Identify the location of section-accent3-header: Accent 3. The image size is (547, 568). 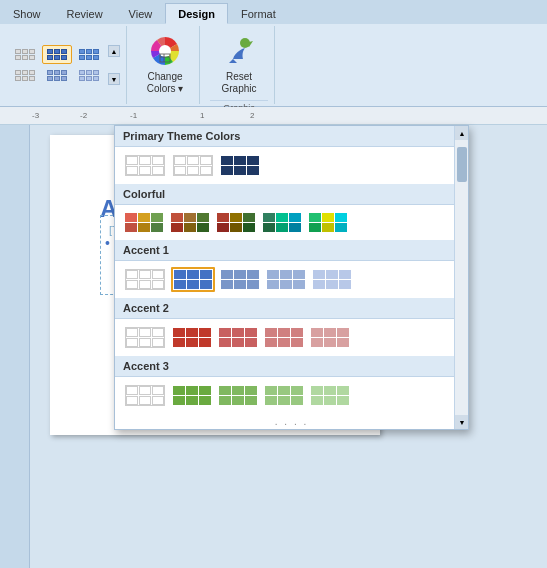
(292, 366).